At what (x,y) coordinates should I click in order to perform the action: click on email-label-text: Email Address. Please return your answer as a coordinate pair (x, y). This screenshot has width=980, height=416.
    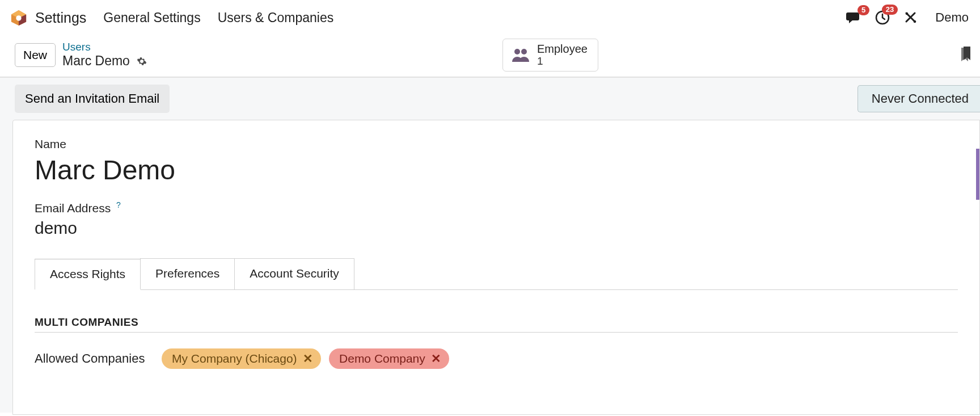
    Looking at the image, I should click on (73, 208).